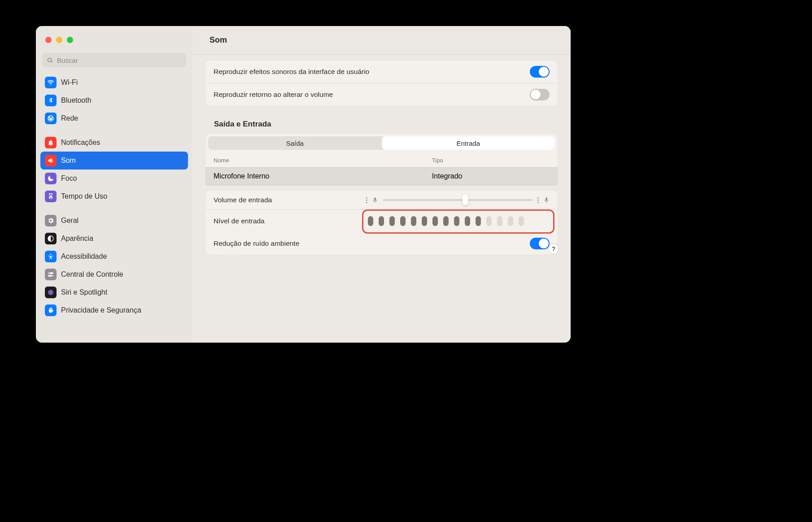  Describe the element at coordinates (51, 292) in the screenshot. I see `siri-icon` at that location.